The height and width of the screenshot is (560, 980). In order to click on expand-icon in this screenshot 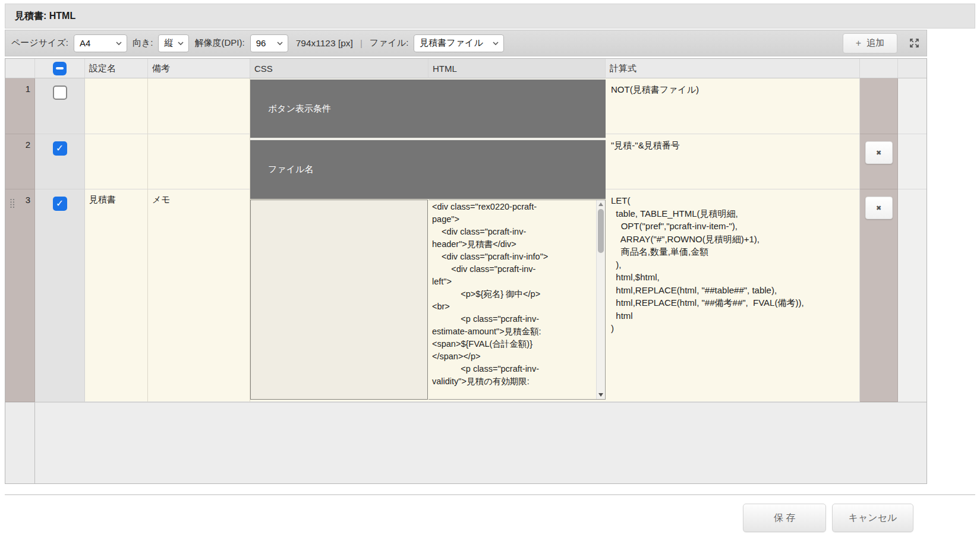, I will do `click(914, 43)`.